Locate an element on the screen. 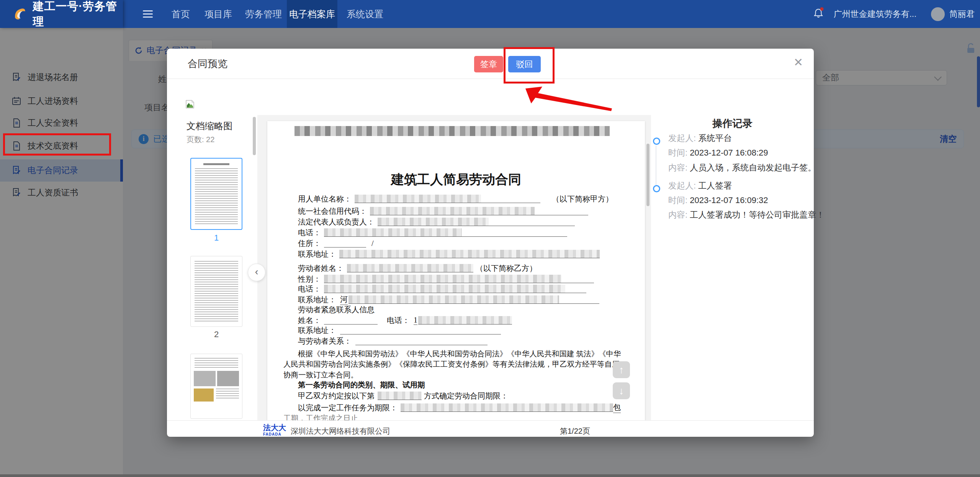 The width and height of the screenshot is (980, 477). brand-area: 建工一号·劳务管理 is located at coordinates (61, 14).